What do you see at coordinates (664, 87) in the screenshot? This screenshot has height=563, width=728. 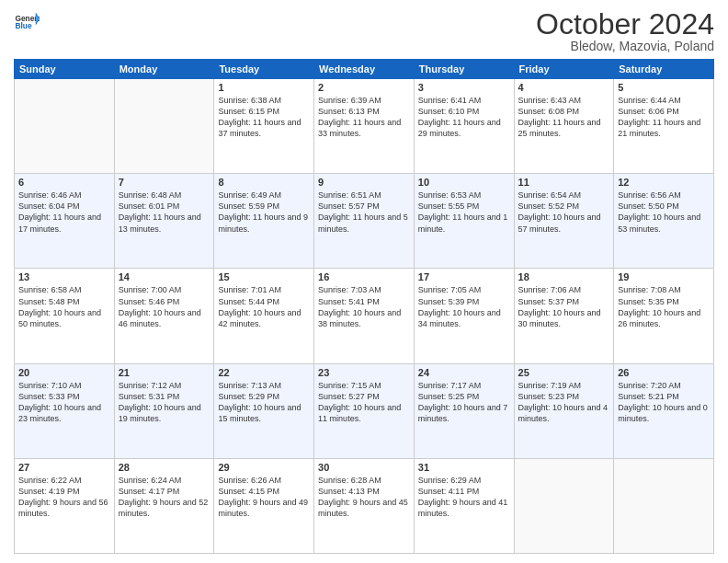 I see `day-number: 5` at bounding box center [664, 87].